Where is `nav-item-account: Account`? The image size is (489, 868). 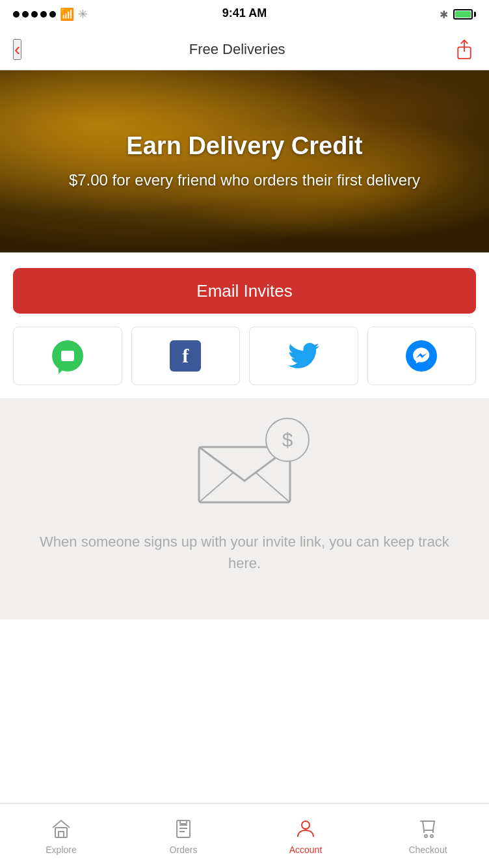
nav-item-account: Account is located at coordinates (306, 836).